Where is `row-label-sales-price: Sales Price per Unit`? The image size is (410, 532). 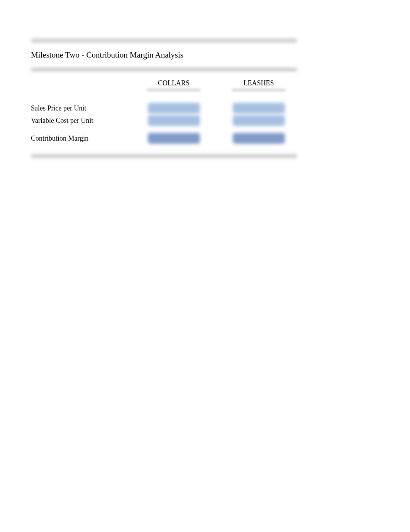 row-label-sales-price: Sales Price per Unit is located at coordinates (81, 108).